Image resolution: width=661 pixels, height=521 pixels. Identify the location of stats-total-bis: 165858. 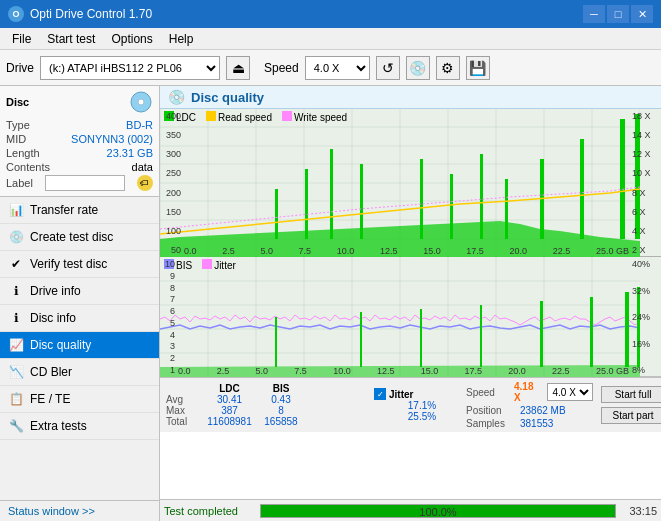
(281, 422).